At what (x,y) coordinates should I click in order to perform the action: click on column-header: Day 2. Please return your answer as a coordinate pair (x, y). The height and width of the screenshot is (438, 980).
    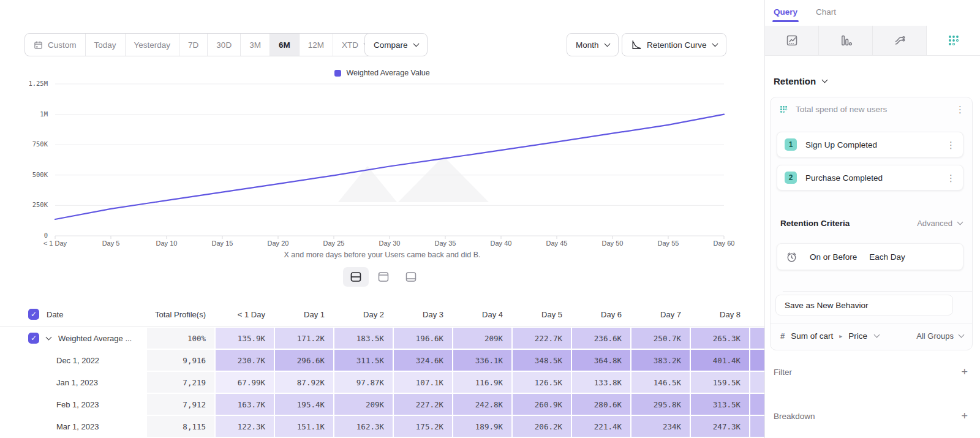
    Looking at the image, I should click on (363, 315).